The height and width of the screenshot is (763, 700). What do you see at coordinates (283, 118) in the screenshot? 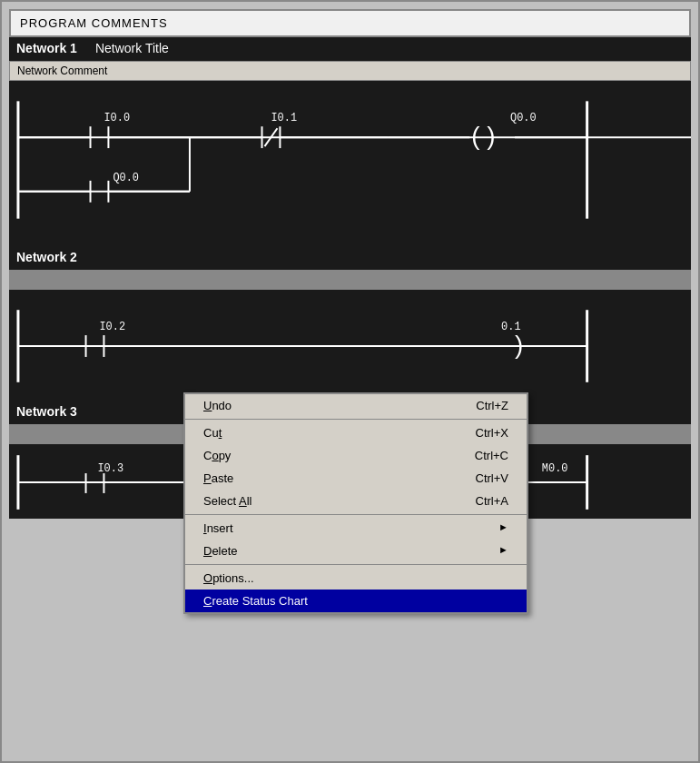
I see `svg-text: I0.1` at bounding box center [283, 118].